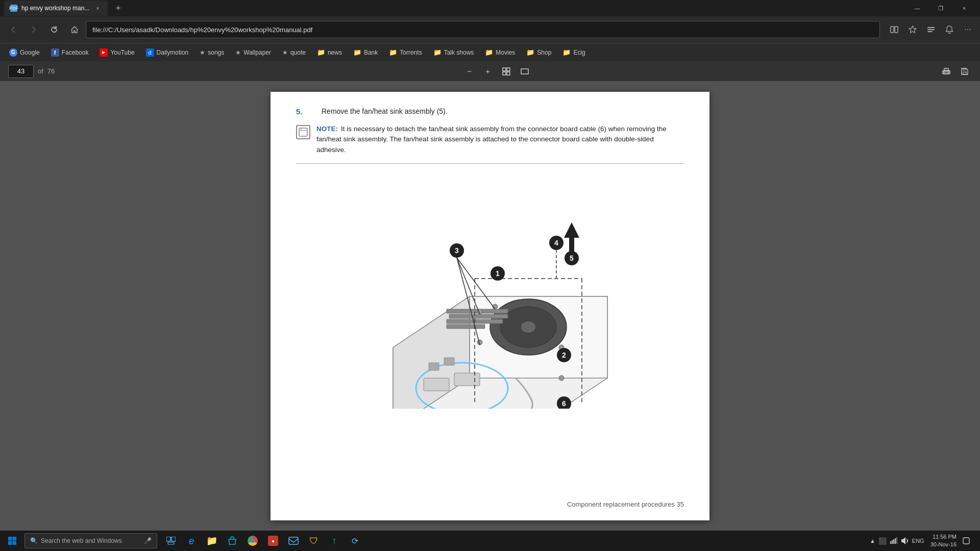 This screenshot has height=551, width=980. What do you see at coordinates (55, 53) in the screenshot?
I see `facebook-favicon: f` at bounding box center [55, 53].